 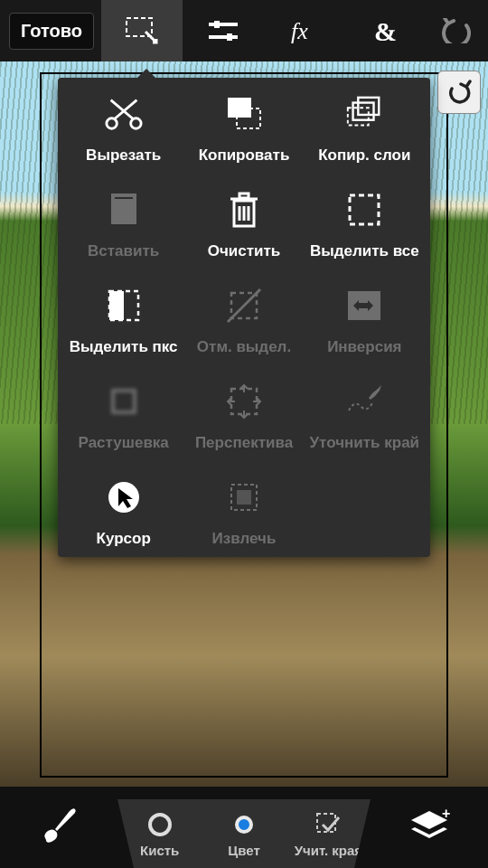 What do you see at coordinates (244, 827) in the screenshot?
I see `bottom-center-group: Кисть Цвет Учит. края` at bounding box center [244, 827].